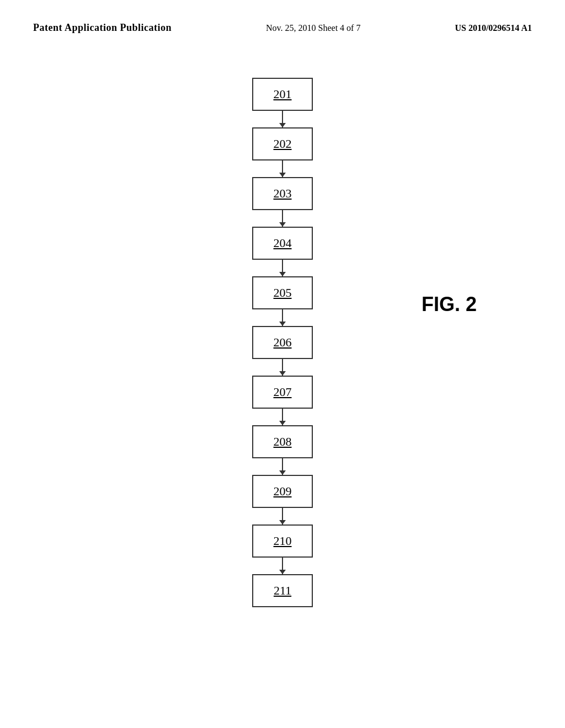  Describe the element at coordinates (103, 28) in the screenshot. I see `header-publication-label: Patent Application Publication` at that location.